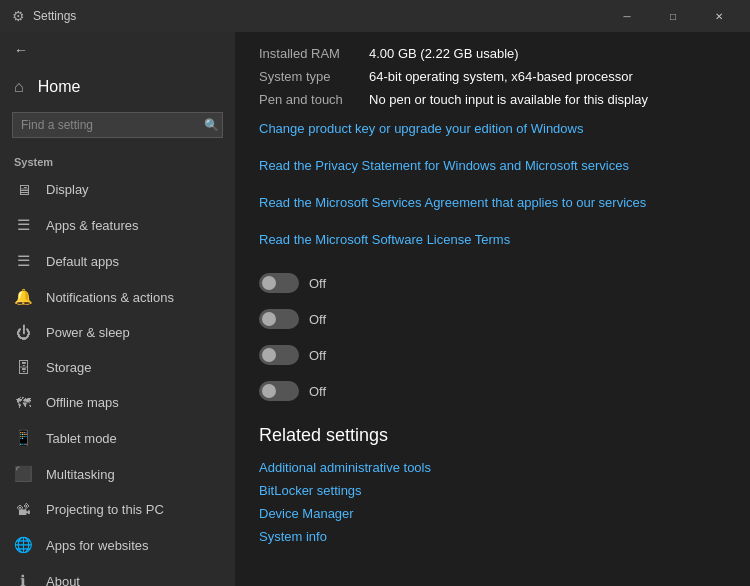  What do you see at coordinates (492, 283) in the screenshot?
I see `toggle-row-1: Off` at bounding box center [492, 283].